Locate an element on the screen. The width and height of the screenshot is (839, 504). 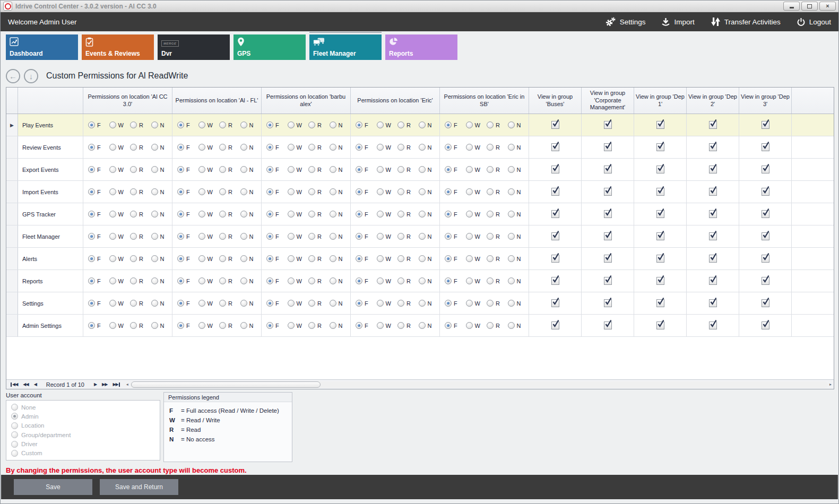
scroll-down-button: ↓ is located at coordinates (31, 76).